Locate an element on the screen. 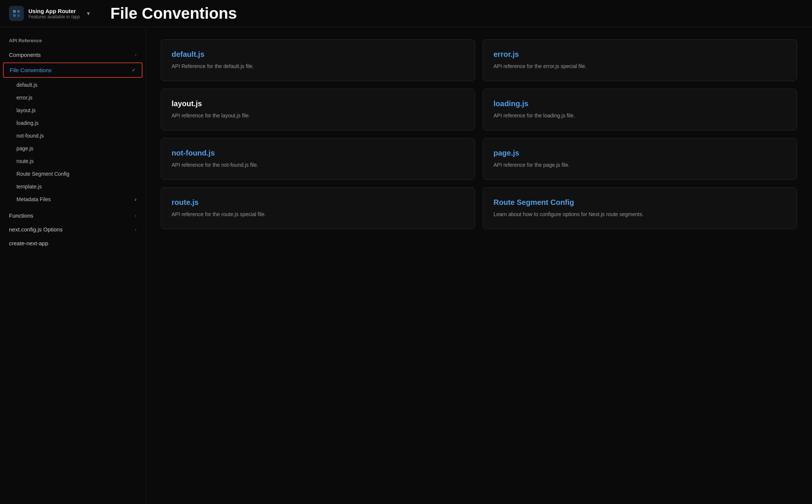 Image resolution: width=812 pixels, height=504 pixels. app-title: Using App Router is located at coordinates (54, 11).